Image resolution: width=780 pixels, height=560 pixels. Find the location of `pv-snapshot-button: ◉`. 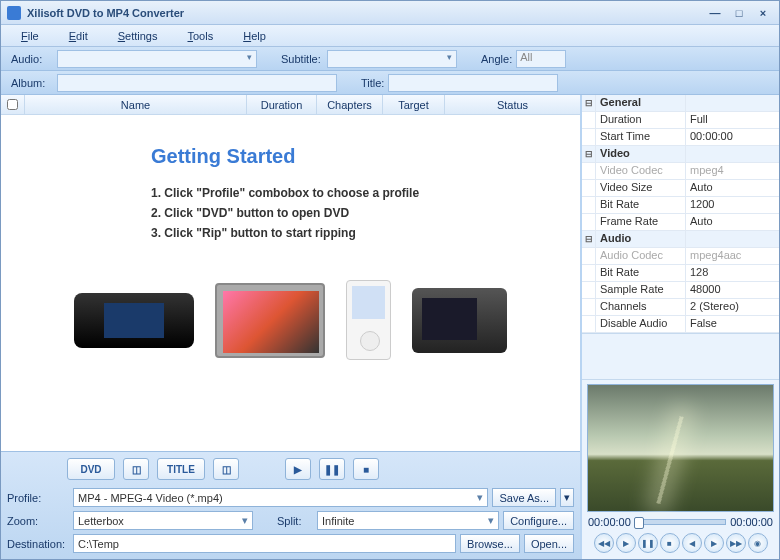

pv-snapshot-button: ◉ is located at coordinates (758, 543).